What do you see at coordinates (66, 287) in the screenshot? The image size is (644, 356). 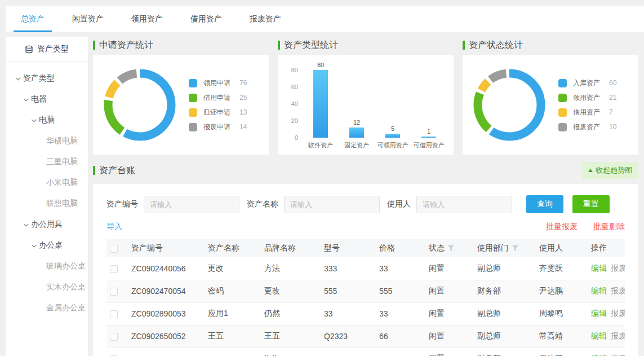 I see `tree-item-label: 实木办公桌` at bounding box center [66, 287].